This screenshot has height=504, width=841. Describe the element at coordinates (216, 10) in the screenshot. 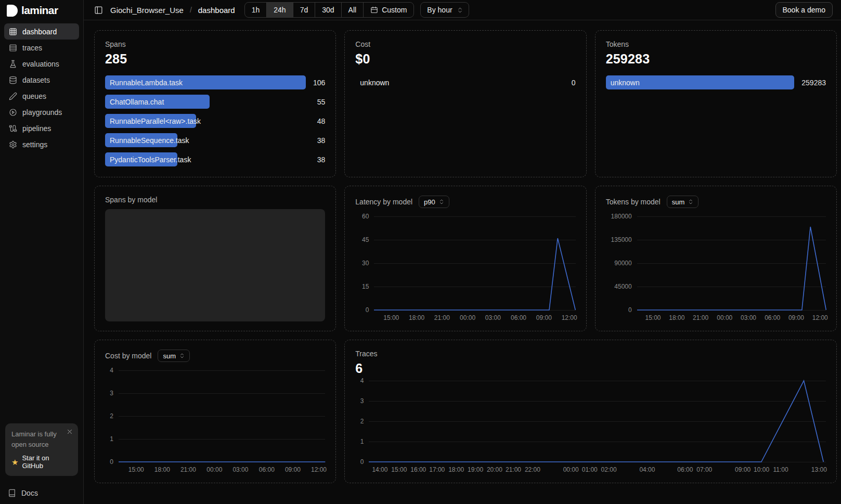

I see `breadcrumb-page: dashboard` at that location.